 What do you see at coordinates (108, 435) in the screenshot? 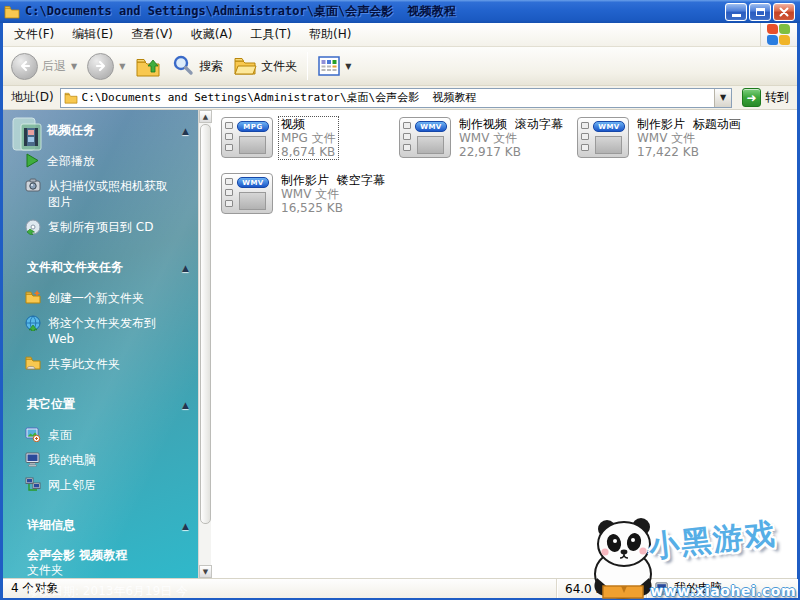
I see `place-desktop: 桌面` at bounding box center [108, 435].